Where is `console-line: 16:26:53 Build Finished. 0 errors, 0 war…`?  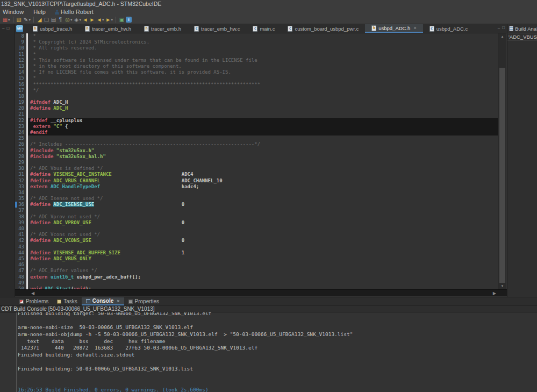
console-line: 16:26:53 Build Finished. 0 errors, 0 war… is located at coordinates (185, 389).